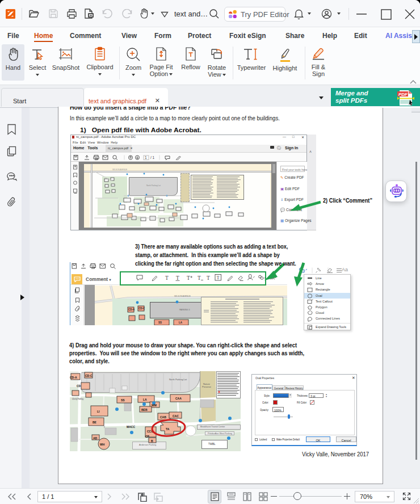  Describe the element at coordinates (403, 94) in the screenshot. I see `svg-text: PDF` at that location.